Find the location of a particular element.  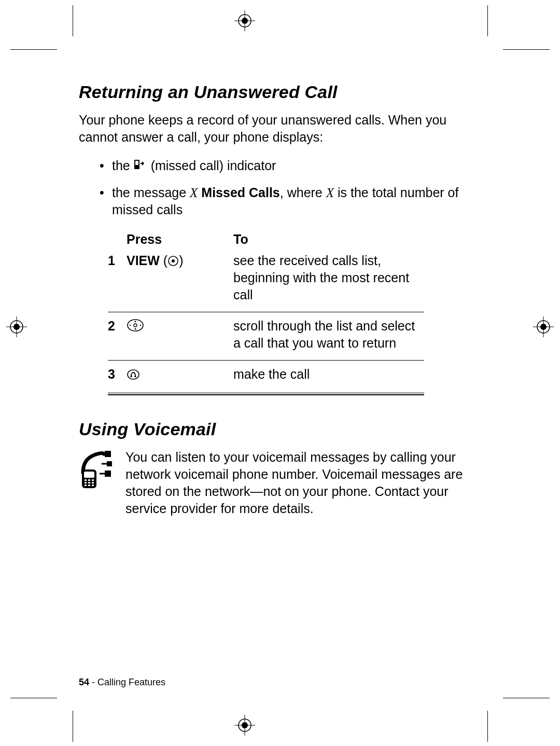

page-footer: 54 - Calling Features is located at coordinates (122, 683).